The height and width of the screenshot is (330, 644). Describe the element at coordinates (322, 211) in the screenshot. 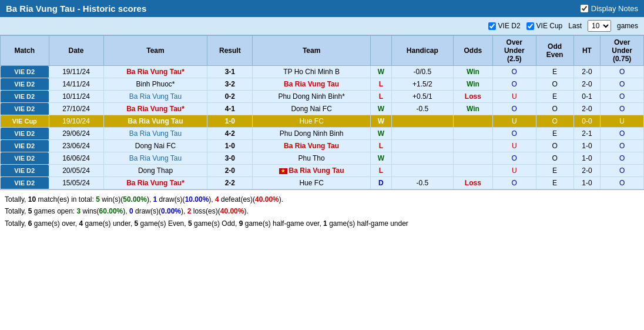

I see `summary-section: Totally, 10 match(es) in total: 5 win(s)…` at that location.